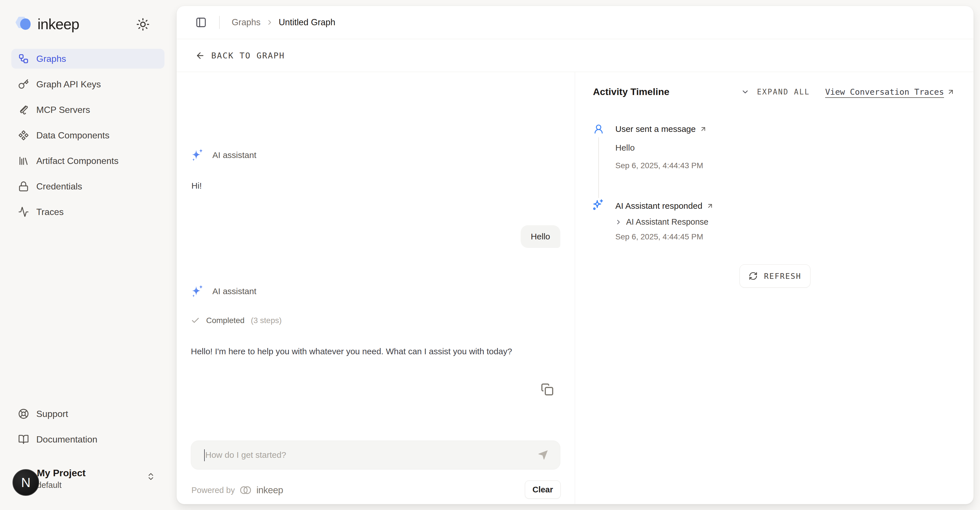  What do you see at coordinates (151, 477) in the screenshot?
I see `chevrons-up-down-icon` at bounding box center [151, 477].